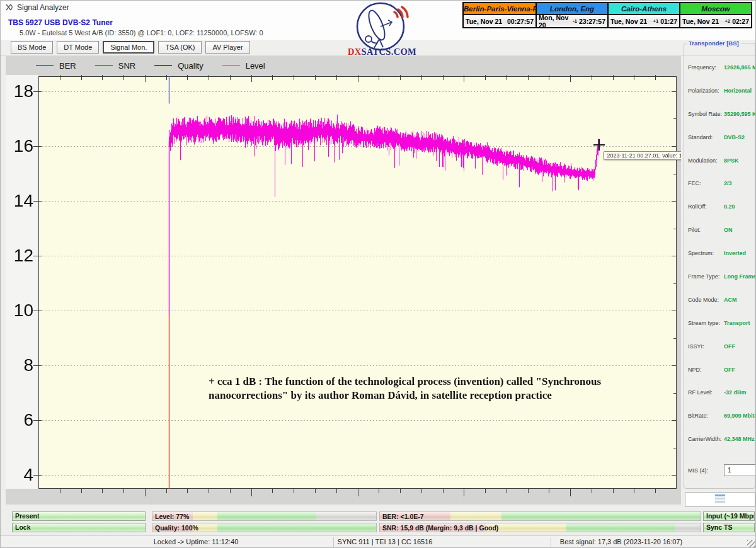 The height and width of the screenshot is (548, 756). I want to click on y-axis-label: 12, so click(21, 256).